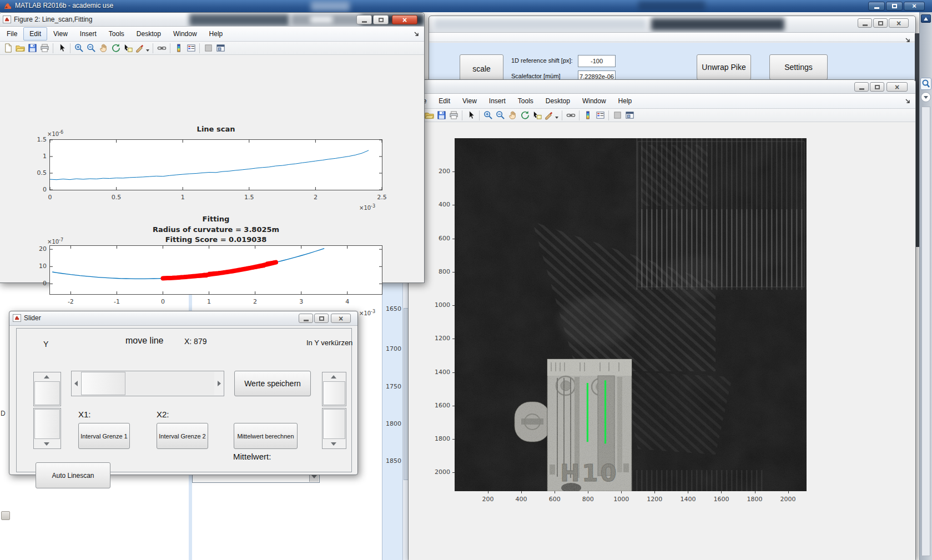  I want to click on y-slider-lower, so click(47, 428).